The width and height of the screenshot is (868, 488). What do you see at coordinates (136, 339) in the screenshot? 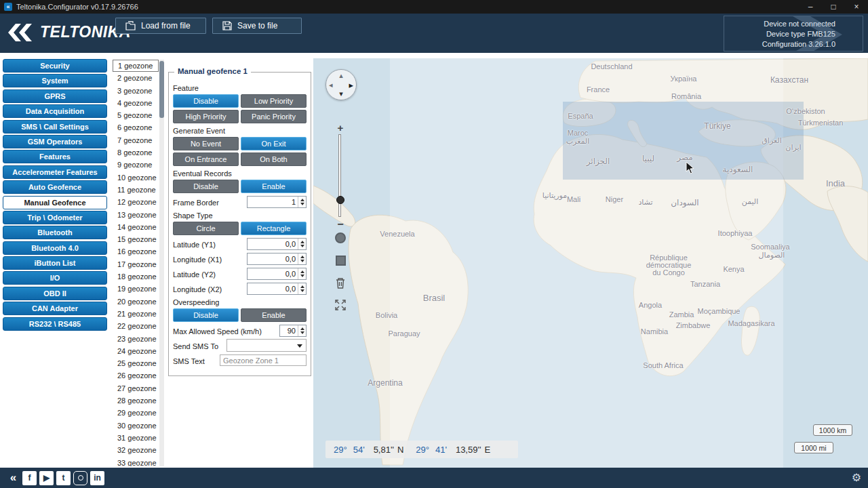
I see `geozone-item: 23 geozone` at bounding box center [136, 339].